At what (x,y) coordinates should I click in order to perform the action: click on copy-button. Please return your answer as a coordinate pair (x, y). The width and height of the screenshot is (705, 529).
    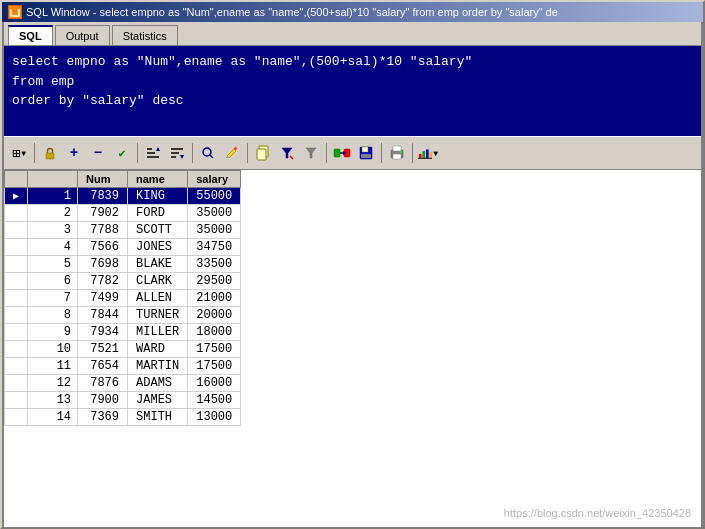
    Looking at the image, I should click on (263, 153).